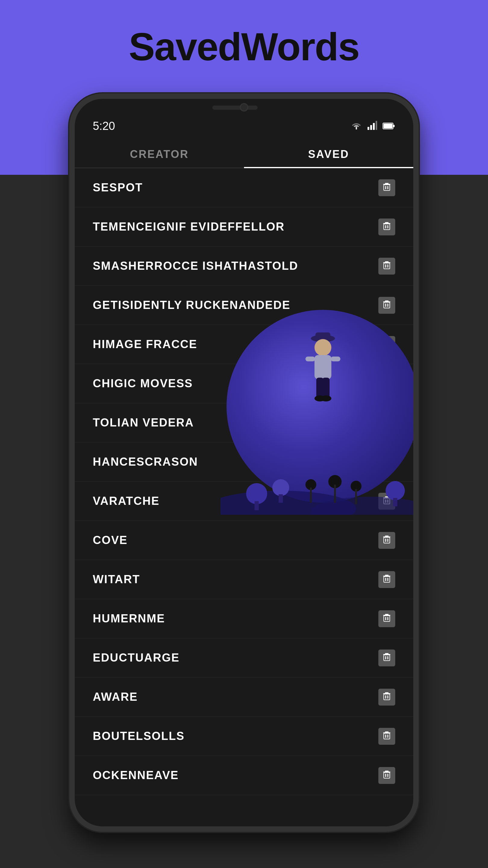  What do you see at coordinates (117, 580) in the screenshot?
I see `word-text: WITART` at bounding box center [117, 580].